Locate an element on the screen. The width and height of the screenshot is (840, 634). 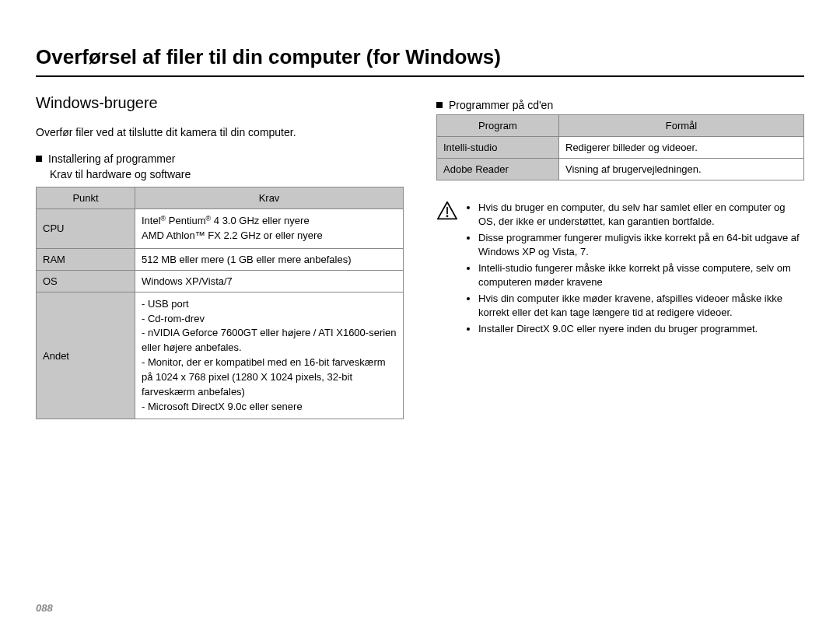
section-subtitle: Windows-brugere is located at coordinates (219, 103).